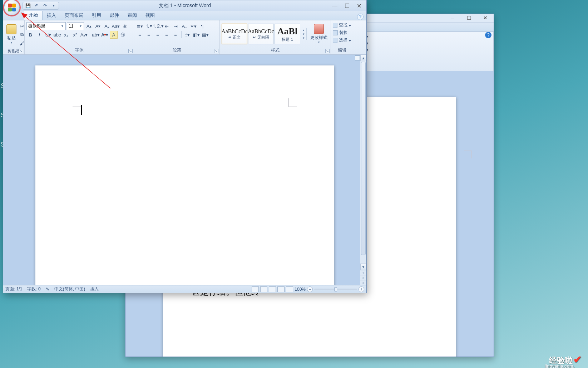 The height and width of the screenshot is (368, 588). What do you see at coordinates (216, 51) in the screenshot?
I see `paragraph-dialog-launcher: ↘` at bounding box center [216, 51].